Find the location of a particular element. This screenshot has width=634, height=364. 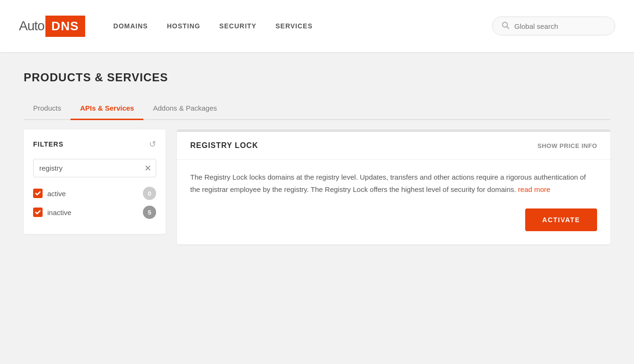

filter-option-inactive: inactive 5 is located at coordinates (95, 212).